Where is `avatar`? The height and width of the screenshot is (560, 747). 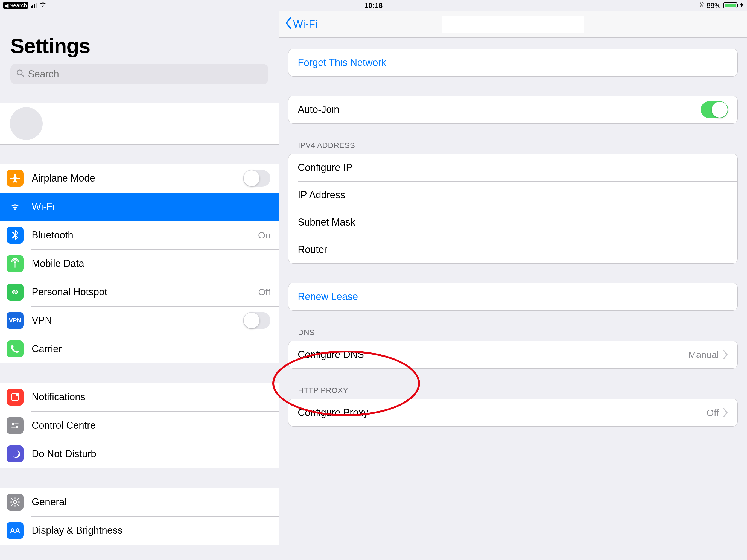
avatar is located at coordinates (26, 124).